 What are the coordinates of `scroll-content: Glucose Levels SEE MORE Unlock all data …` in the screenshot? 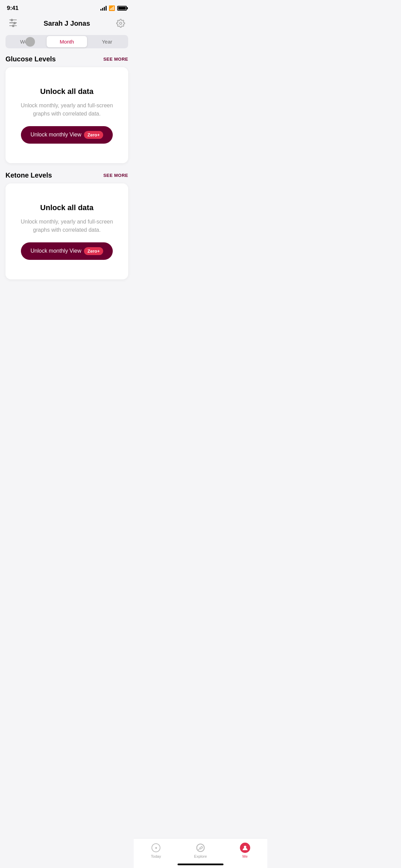 It's located at (67, 189).